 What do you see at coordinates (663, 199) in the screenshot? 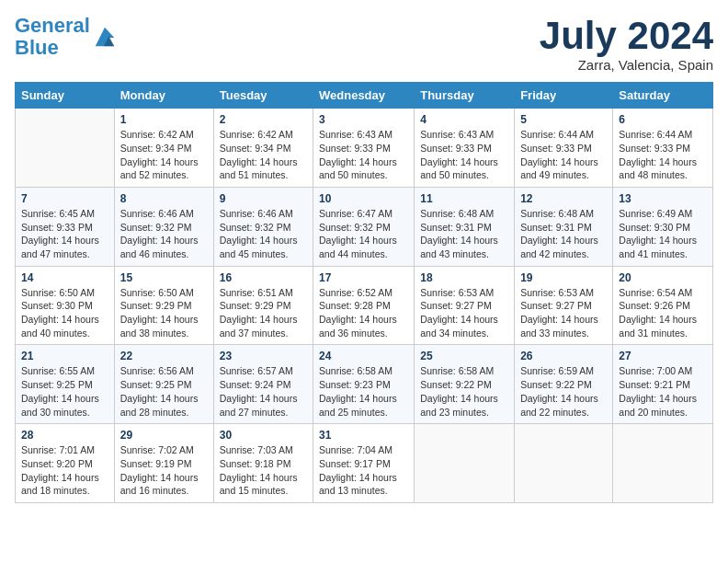
I see `day-number: 13` at bounding box center [663, 199].